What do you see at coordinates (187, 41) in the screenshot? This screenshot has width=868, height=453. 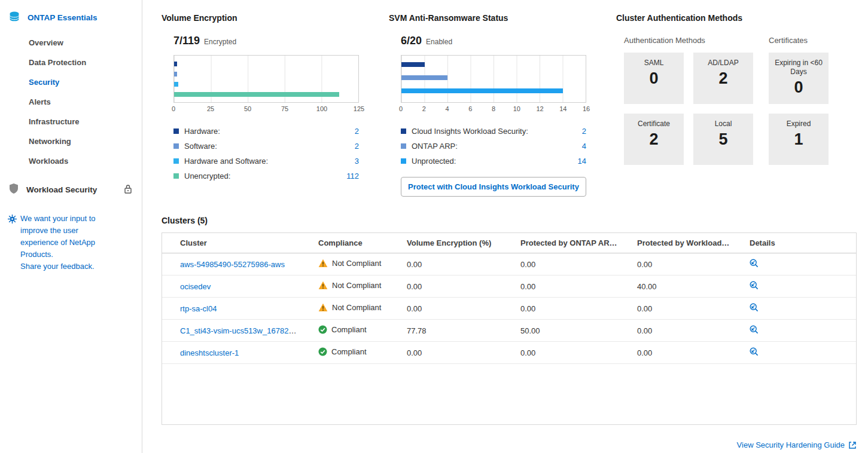 I see `encrypted-stat: 7/119` at bounding box center [187, 41].